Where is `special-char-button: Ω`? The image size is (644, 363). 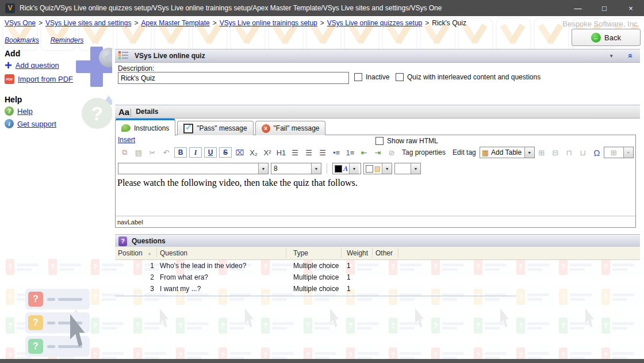
special-char-button: Ω is located at coordinates (597, 152).